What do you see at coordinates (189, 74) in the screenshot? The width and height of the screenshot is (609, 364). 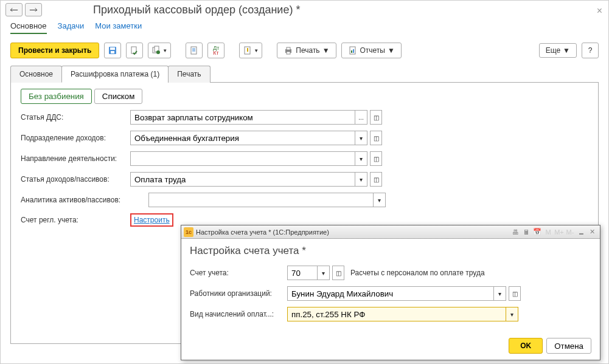 I see `tab-print: Печать` at bounding box center [189, 74].